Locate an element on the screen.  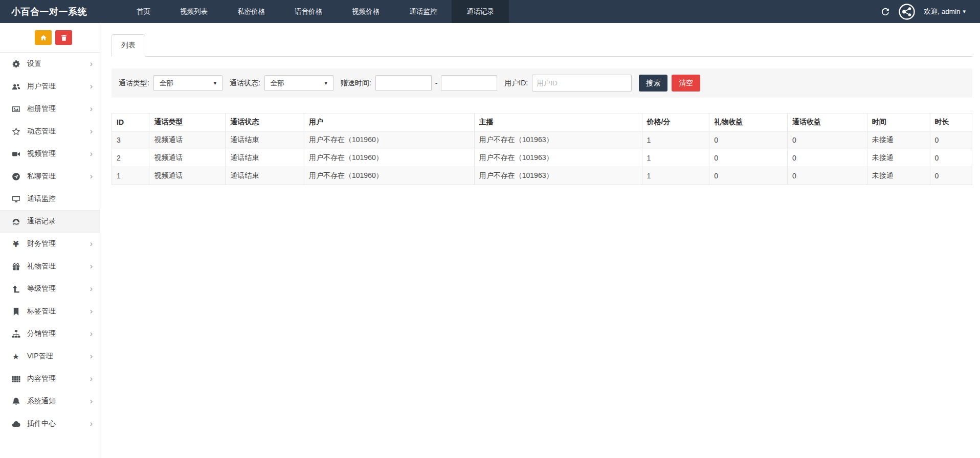
table-cell: 未接通 is located at coordinates (898, 176).